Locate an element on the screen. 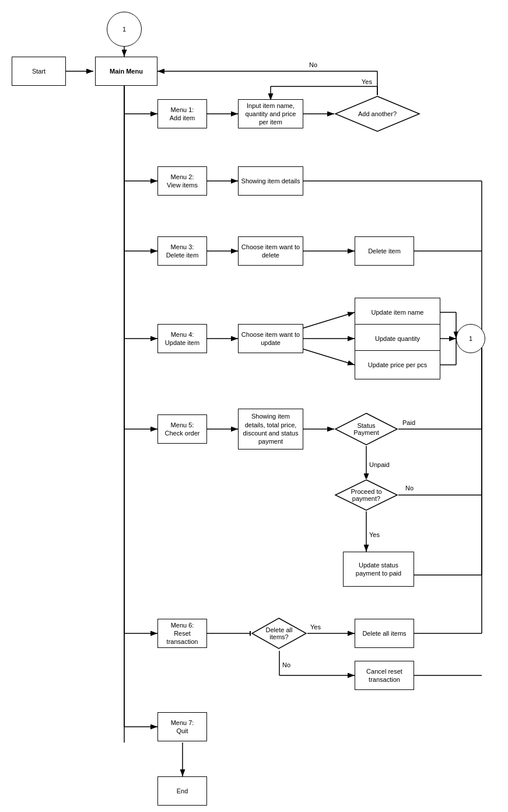 The height and width of the screenshot is (812, 508). menu2-box: Menu 2:View items is located at coordinates (182, 181).